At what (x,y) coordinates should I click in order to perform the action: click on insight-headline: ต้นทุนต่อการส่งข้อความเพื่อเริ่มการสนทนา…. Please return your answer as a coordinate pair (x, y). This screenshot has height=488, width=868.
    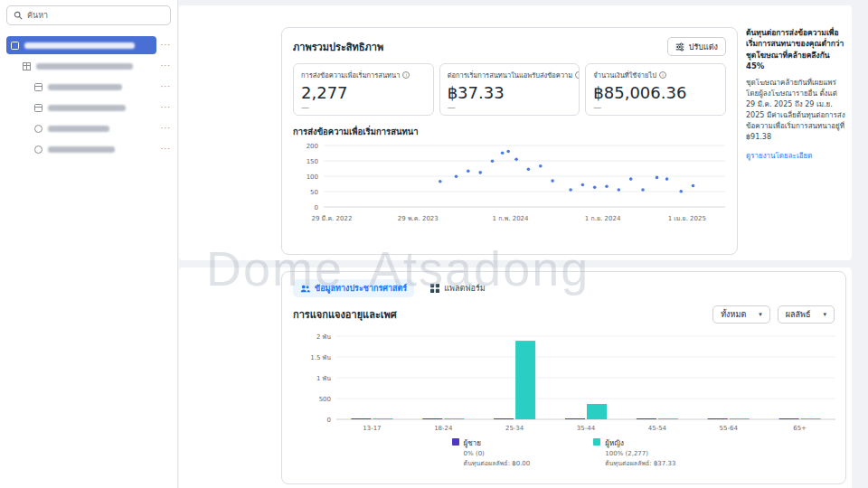
    Looking at the image, I should click on (797, 49).